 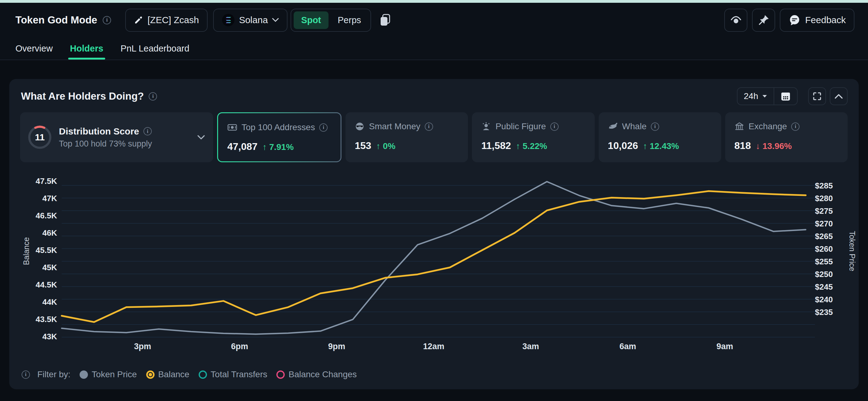 What do you see at coordinates (50, 198) in the screenshot?
I see `left-axis-tick: 47K` at bounding box center [50, 198].